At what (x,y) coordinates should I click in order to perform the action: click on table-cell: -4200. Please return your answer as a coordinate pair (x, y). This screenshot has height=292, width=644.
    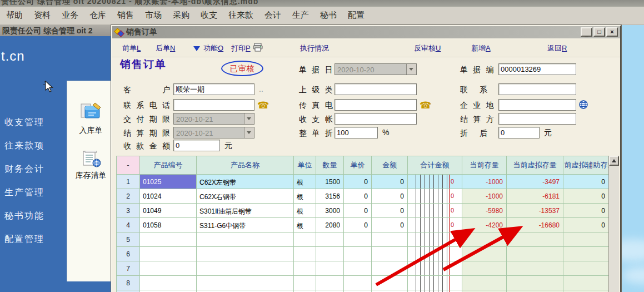
    Looking at the image, I should click on (485, 225).